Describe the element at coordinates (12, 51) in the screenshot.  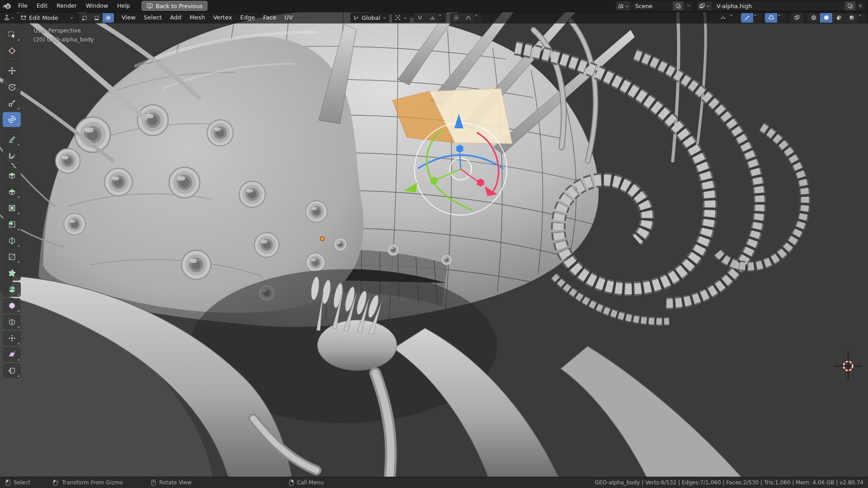
I see `cursor-tool-icon` at that location.